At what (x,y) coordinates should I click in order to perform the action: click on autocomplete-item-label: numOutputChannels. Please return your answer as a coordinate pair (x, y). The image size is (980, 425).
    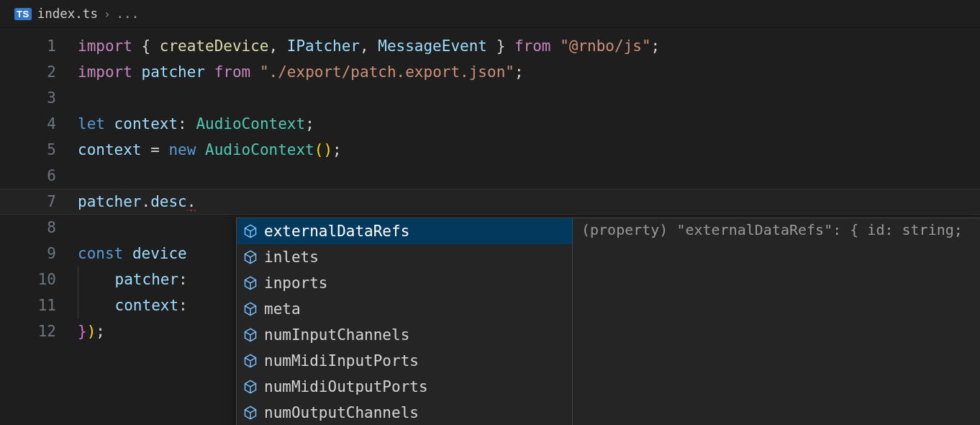
    Looking at the image, I should click on (341, 413).